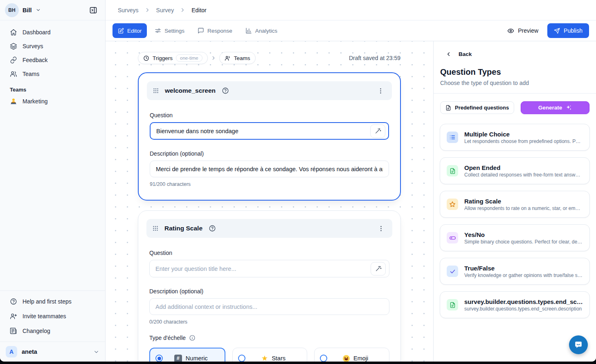 The width and height of the screenshot is (596, 364). What do you see at coordinates (269, 253) in the screenshot?
I see `question-label: Question` at bounding box center [269, 253].